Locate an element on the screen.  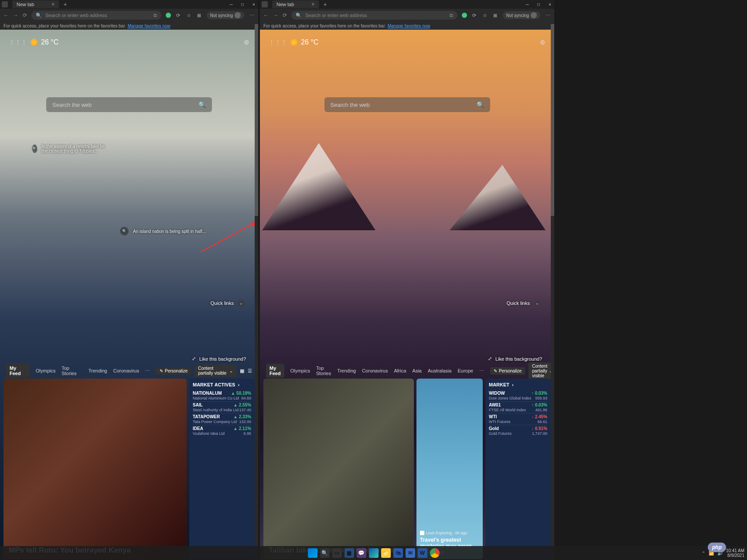
news-hero-card: MPs tell Ruto: You betrayed Kenya is located at coordinates (95, 469).